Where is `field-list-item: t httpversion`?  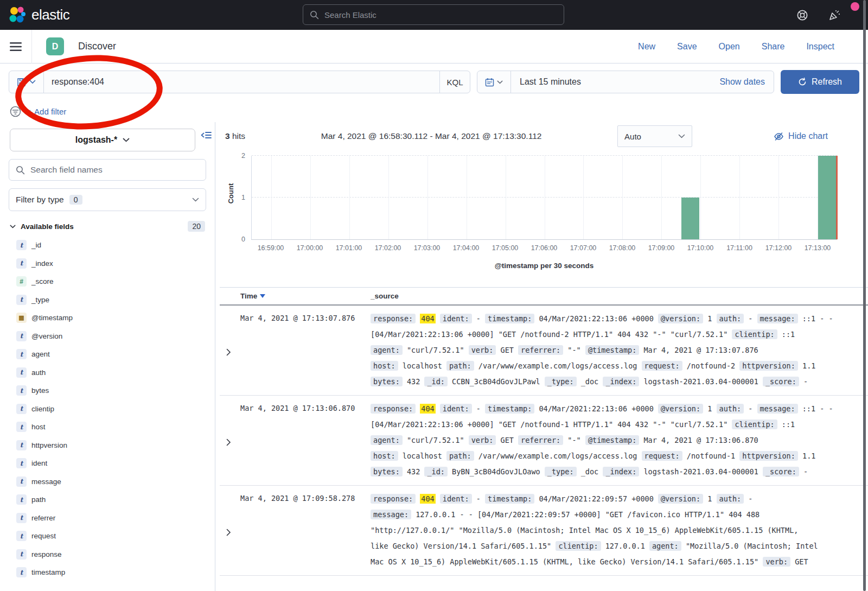 field-list-item: t httpversion is located at coordinates (107, 446).